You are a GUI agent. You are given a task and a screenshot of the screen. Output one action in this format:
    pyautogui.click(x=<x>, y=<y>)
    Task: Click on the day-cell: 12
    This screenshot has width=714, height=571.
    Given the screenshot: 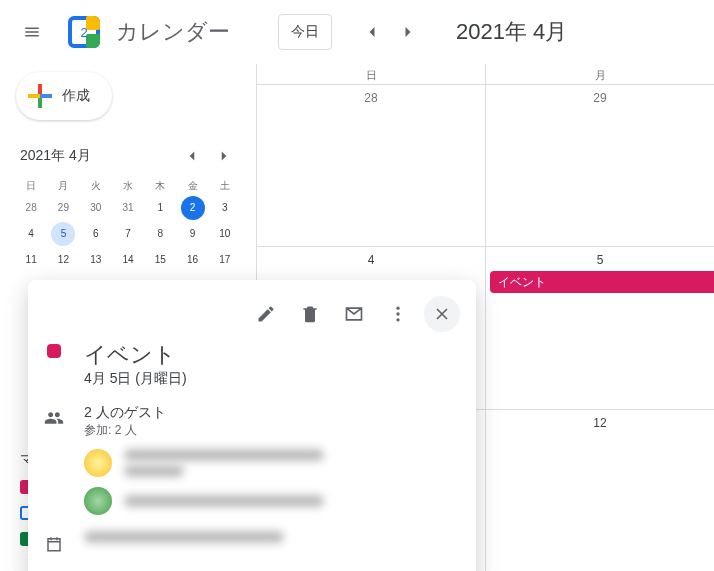 What is the action you would take?
    pyautogui.click(x=600, y=490)
    